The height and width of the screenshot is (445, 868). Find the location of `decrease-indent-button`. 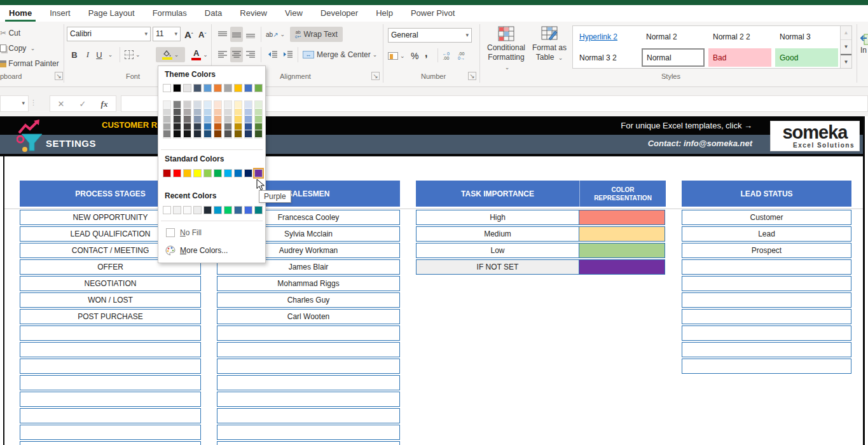

decrease-indent-button is located at coordinates (272, 55).